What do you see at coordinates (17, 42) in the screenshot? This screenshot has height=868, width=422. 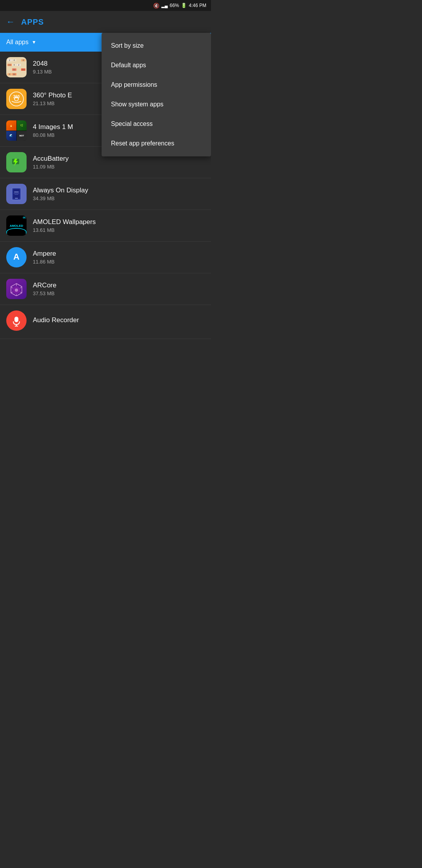 I see `filter-label-text: All apps` at bounding box center [17, 42].